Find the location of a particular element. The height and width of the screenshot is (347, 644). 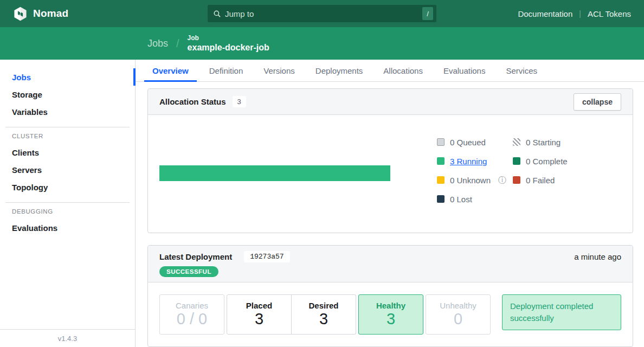

search-icon is located at coordinates (217, 14).